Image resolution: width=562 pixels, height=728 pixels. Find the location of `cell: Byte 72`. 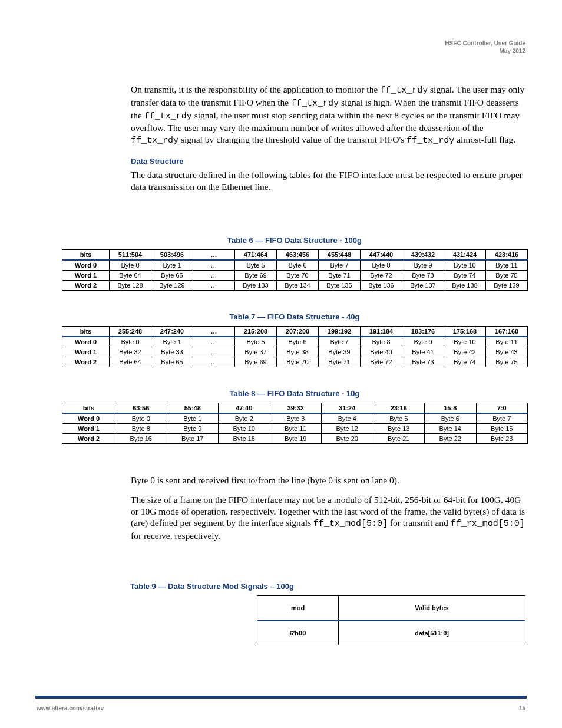

cell: Byte 72 is located at coordinates (382, 276).